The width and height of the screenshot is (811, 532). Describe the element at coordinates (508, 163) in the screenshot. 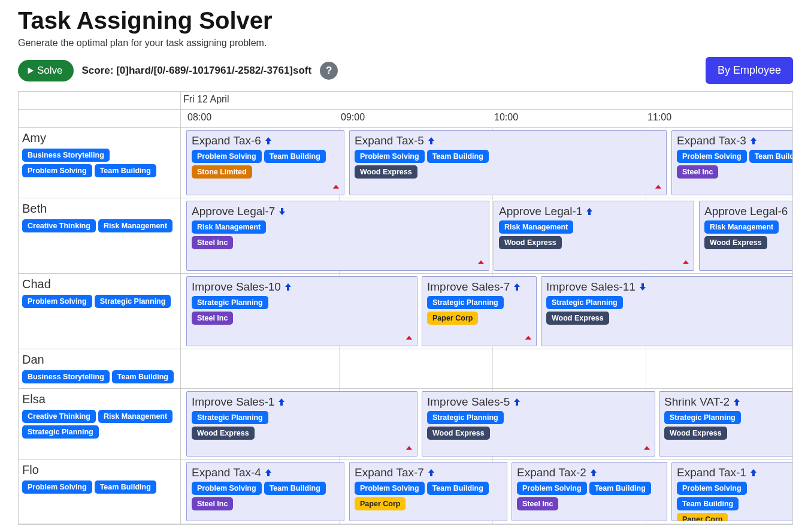

I see `task-card: Expand Tax-5Problem SolvingTeam Building…` at that location.